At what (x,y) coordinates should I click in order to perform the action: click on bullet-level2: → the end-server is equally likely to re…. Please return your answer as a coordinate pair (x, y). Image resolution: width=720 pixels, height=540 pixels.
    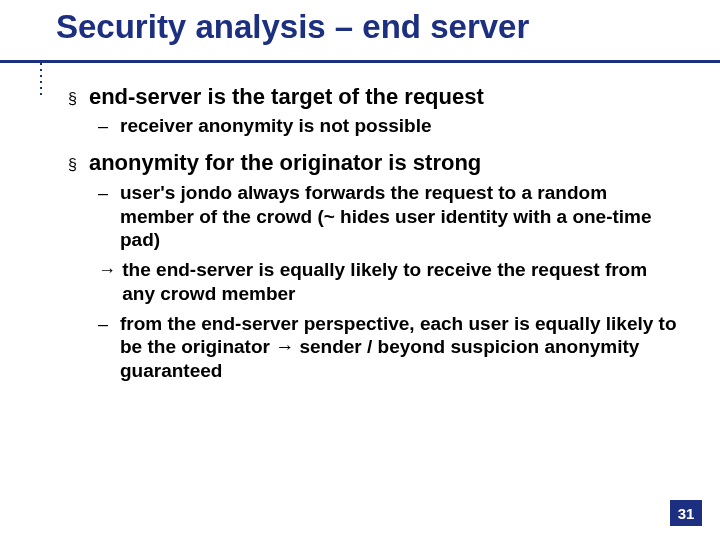
    Looking at the image, I should click on (389, 282).